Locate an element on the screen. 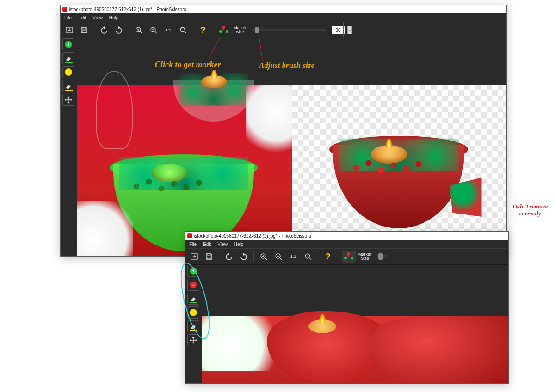 The image size is (555, 392). side-toolbar: + is located at coordinates (68, 72).